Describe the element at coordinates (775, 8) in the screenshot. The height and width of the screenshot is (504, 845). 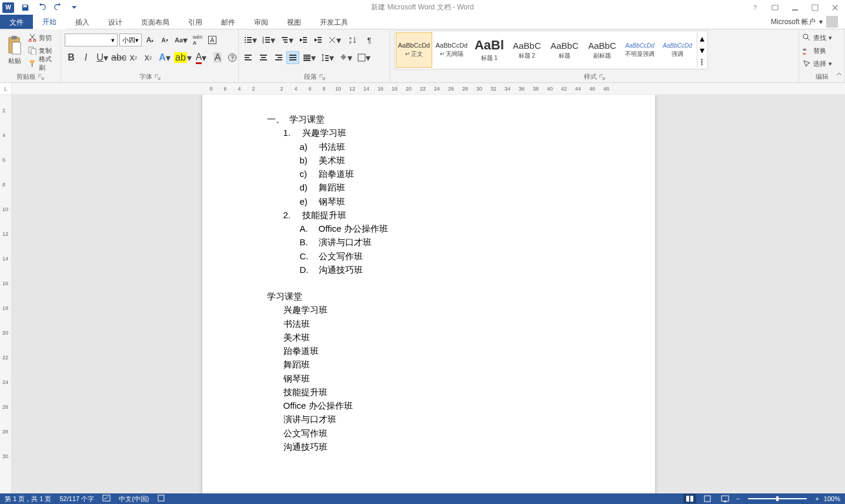
I see `ribbon-display-icon` at that location.